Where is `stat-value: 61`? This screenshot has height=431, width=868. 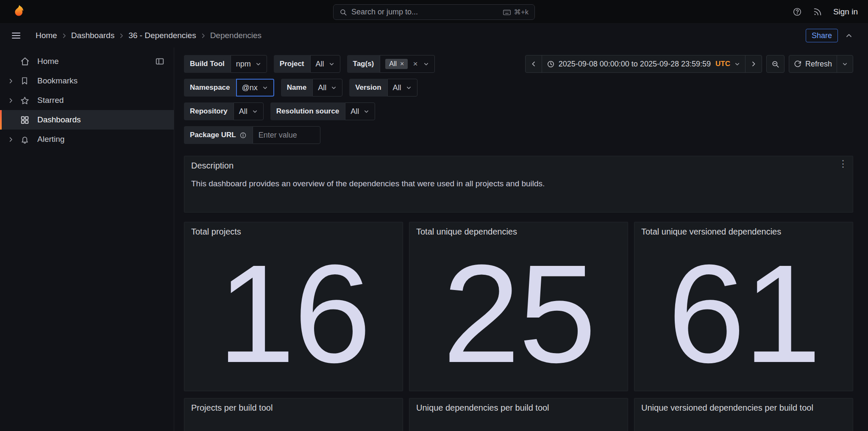
stat-value: 61 is located at coordinates (743, 314).